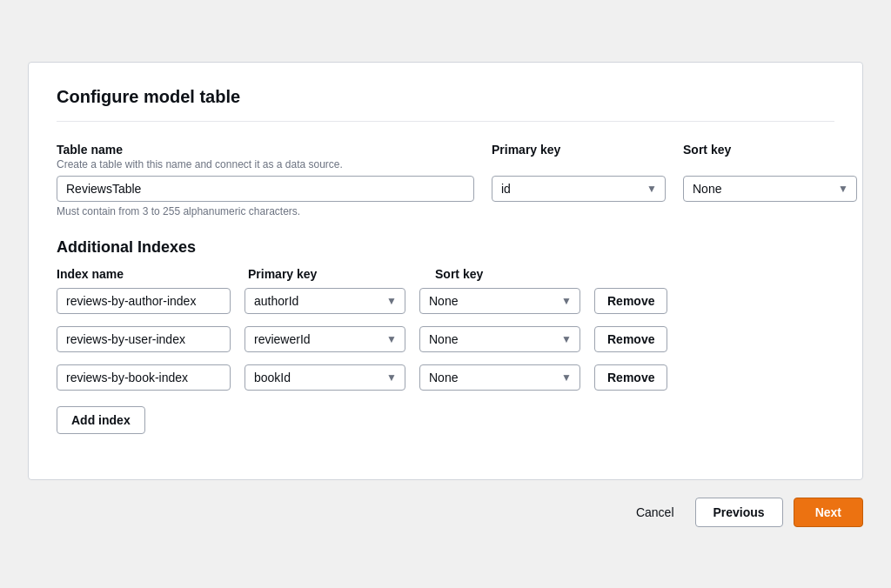 The height and width of the screenshot is (588, 891). What do you see at coordinates (499, 378) in the screenshot?
I see `index-sk-select-2: None` at bounding box center [499, 378].